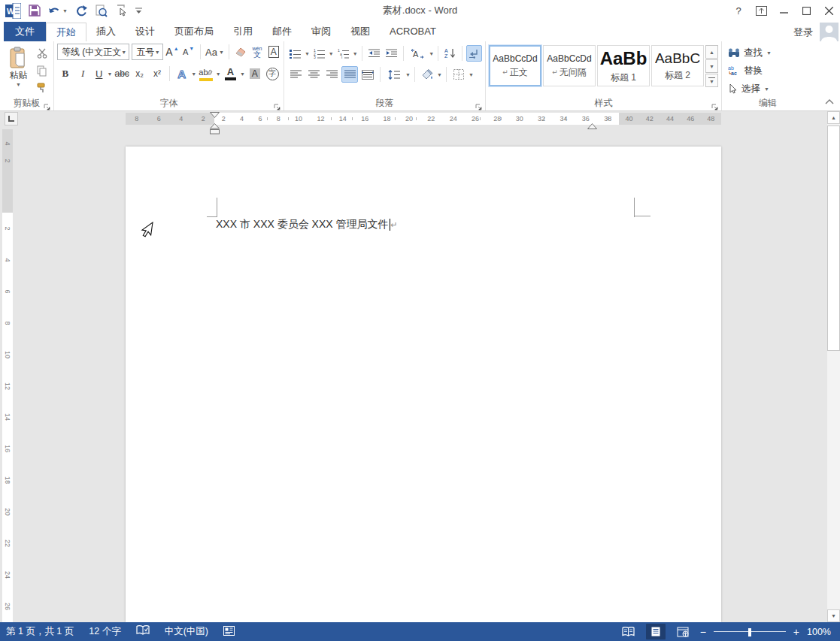 Image resolution: width=840 pixels, height=641 pixels. Describe the element at coordinates (81, 11) in the screenshot. I see `redo-button` at that location.